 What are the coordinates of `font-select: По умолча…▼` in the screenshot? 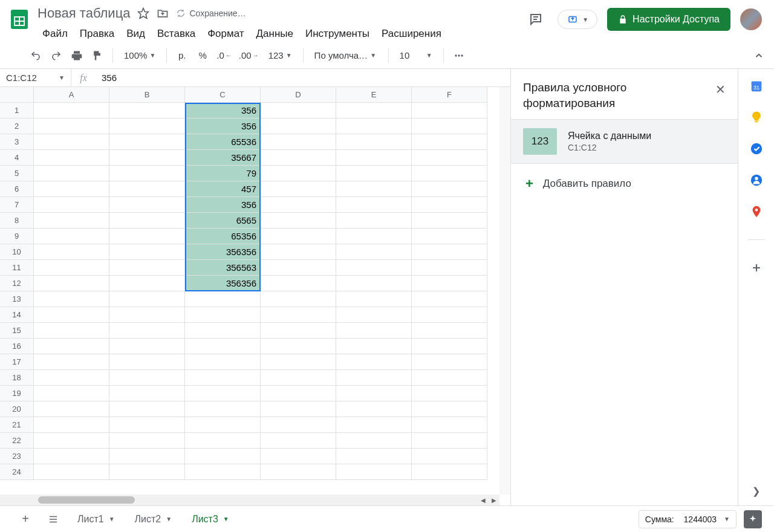 It's located at (346, 56).